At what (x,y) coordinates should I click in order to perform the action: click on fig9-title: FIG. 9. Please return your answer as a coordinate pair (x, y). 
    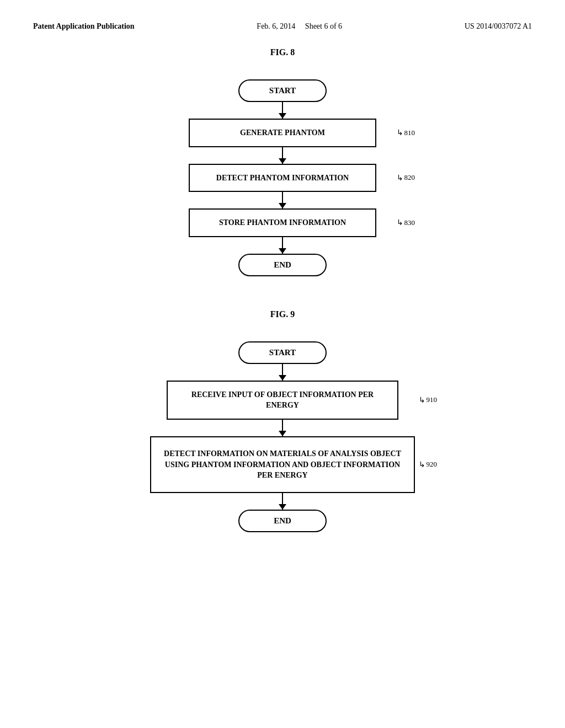
    Looking at the image, I should click on (282, 314).